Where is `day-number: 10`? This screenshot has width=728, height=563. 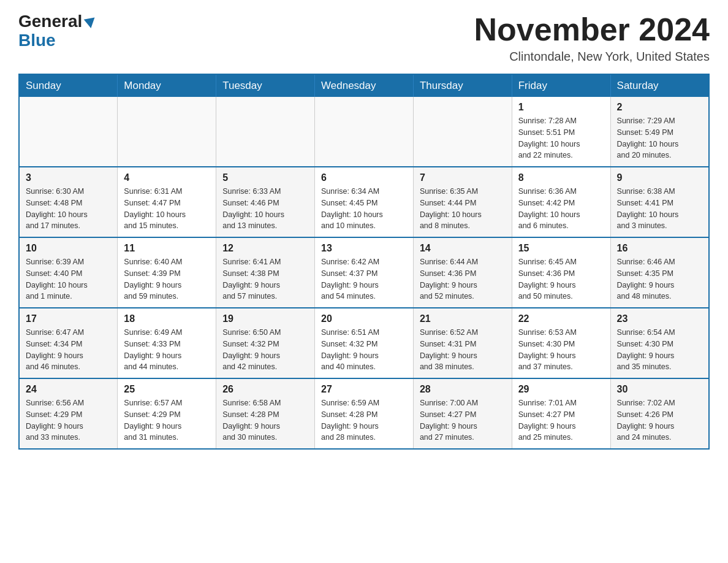 day-number: 10 is located at coordinates (69, 248).